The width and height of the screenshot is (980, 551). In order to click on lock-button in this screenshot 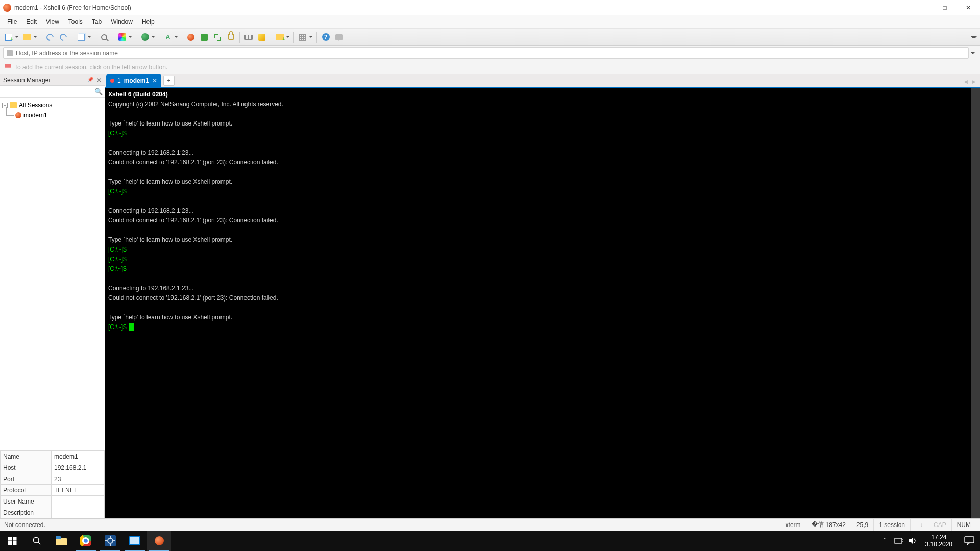, I will do `click(231, 37)`.